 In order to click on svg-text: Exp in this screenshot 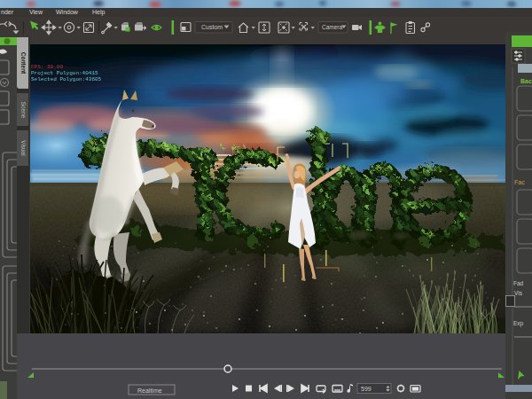, I will do `click(519, 324)`.